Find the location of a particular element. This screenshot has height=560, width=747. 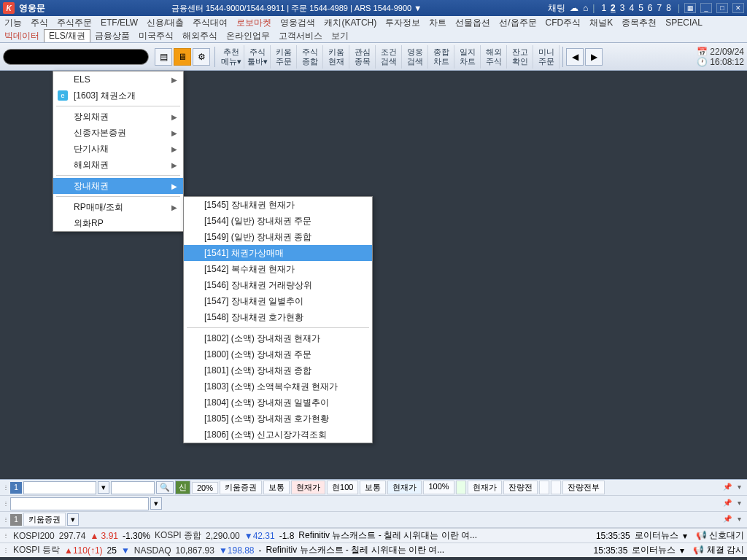

toolbar-btn-종합: 종합차트 is located at coordinates (441, 57).